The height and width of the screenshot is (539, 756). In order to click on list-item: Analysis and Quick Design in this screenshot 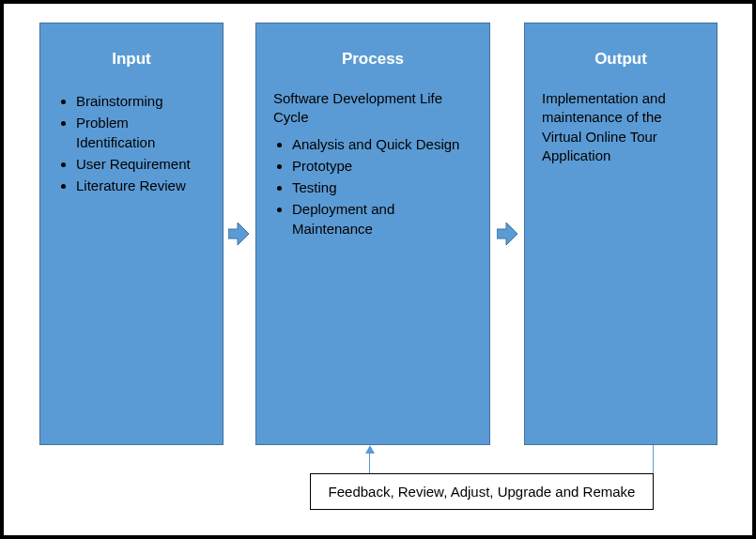, I will do `click(382, 145)`.